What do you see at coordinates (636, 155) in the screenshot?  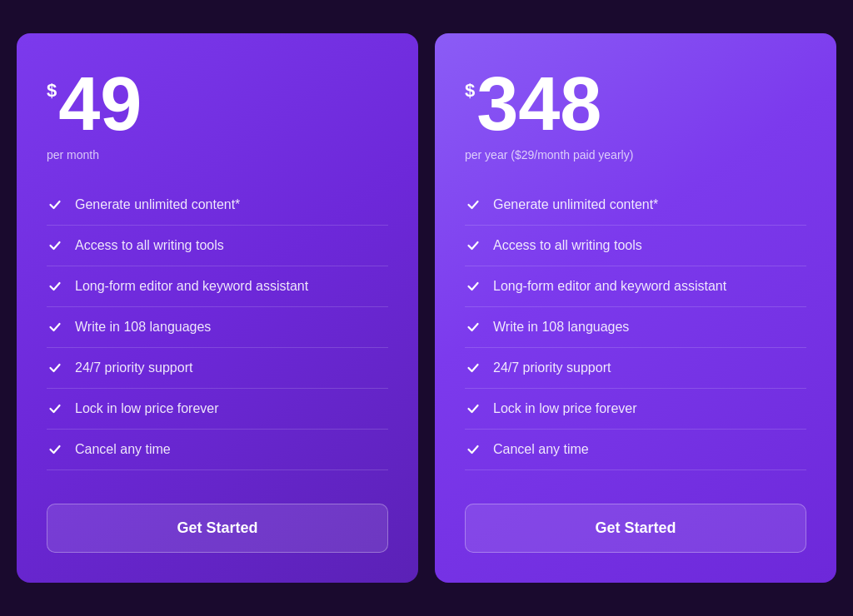 I see `price-period: per year ($29/month paid yearly)` at bounding box center [636, 155].